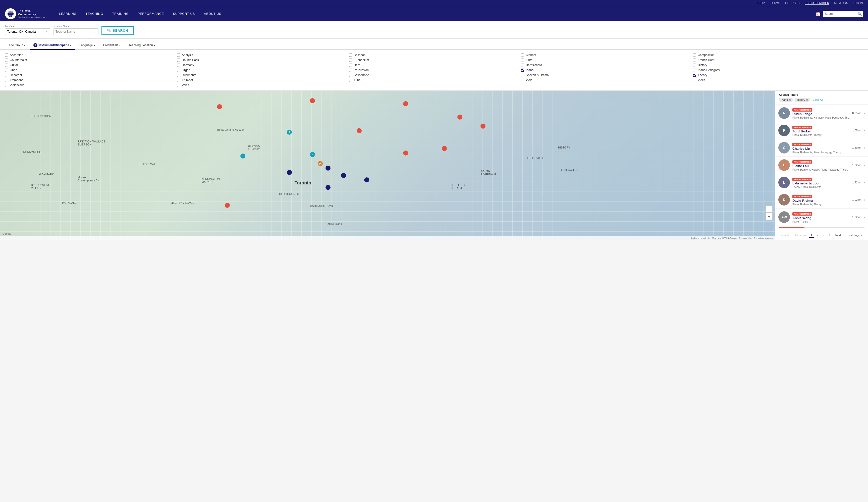 The height and width of the screenshot is (502, 868). What do you see at coordinates (213, 14) in the screenshot?
I see `nav-about: ABOUT US` at bounding box center [213, 14].